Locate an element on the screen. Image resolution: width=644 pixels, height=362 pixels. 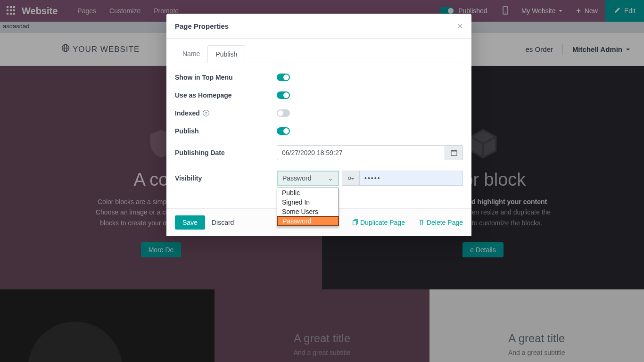
dialog-title: Page Properties is located at coordinates (202, 26).